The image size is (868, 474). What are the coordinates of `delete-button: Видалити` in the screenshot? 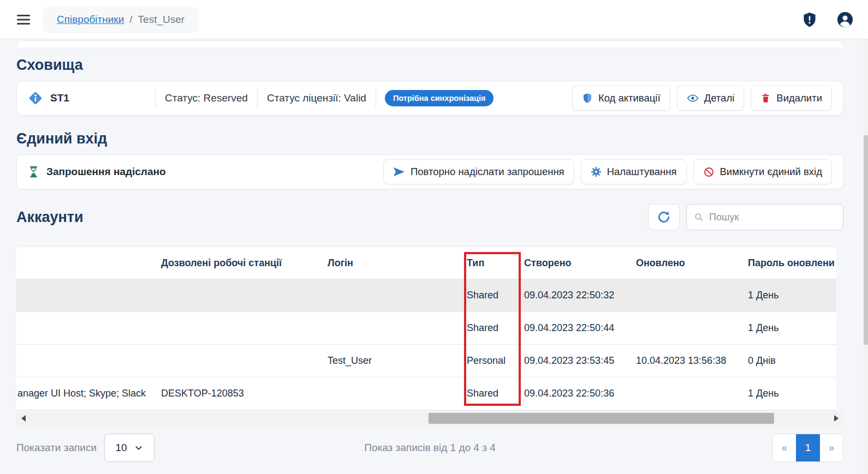 It's located at (792, 98).